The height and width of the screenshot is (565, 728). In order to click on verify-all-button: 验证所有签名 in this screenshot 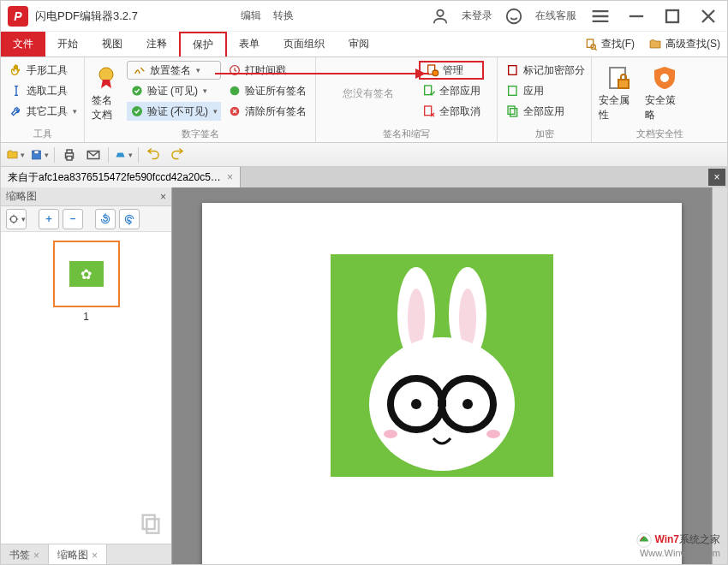, I will do `click(267, 91)`.